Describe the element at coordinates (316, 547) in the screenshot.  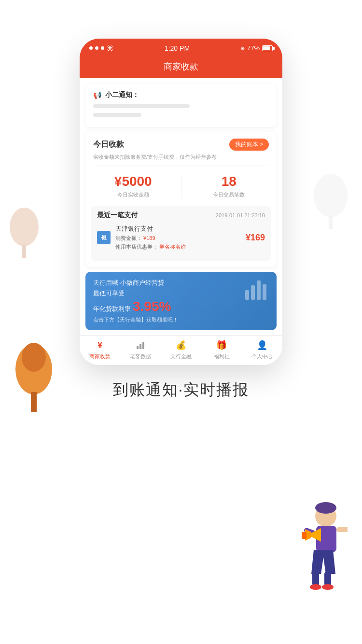
I see `character-illustration` at that location.